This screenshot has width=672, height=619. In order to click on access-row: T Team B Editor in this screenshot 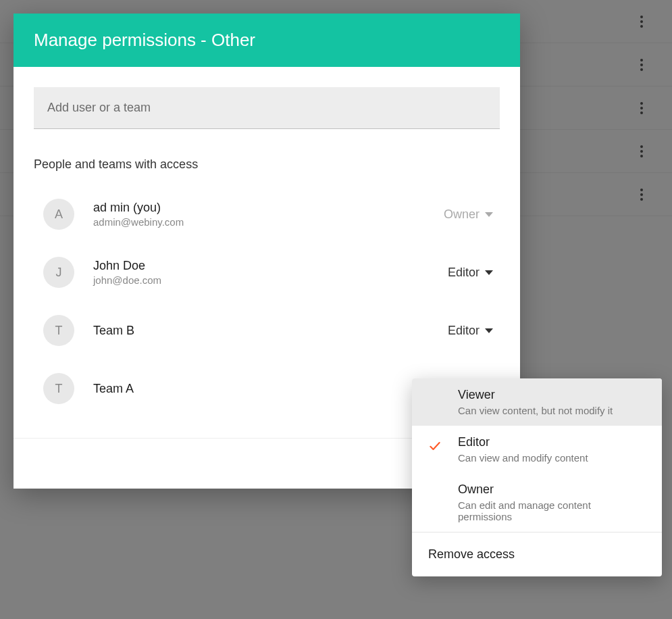, I will do `click(267, 330)`.